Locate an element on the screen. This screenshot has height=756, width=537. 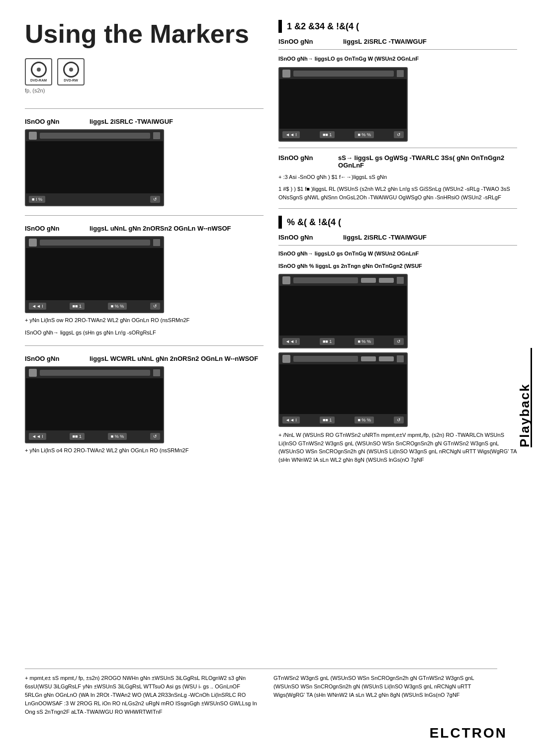
section3-block: ISnOO gNn liggsL WCWRL uNnL gNn 2nORSn2 … is located at coordinates (144, 405).